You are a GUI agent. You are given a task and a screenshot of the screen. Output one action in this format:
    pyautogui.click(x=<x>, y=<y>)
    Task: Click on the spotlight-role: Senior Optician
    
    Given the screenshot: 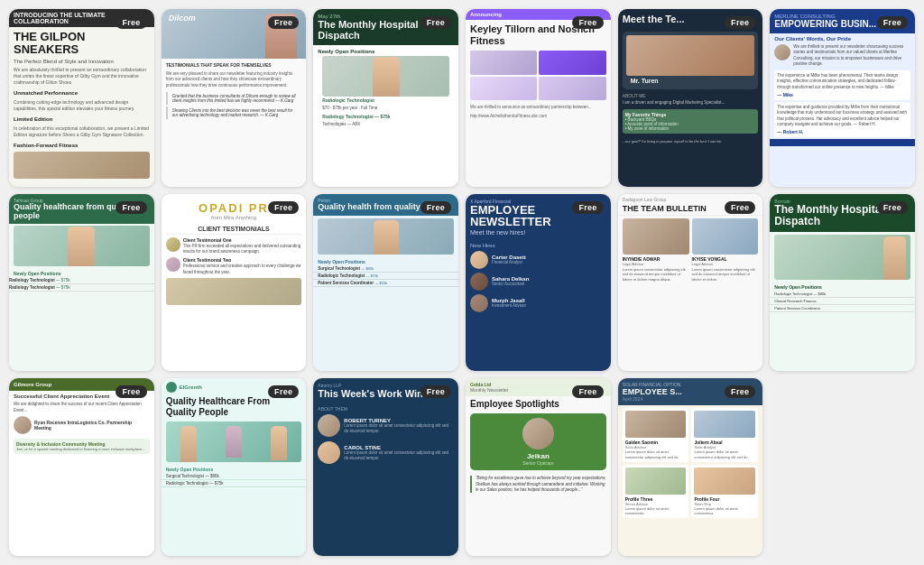 What is the action you would take?
    pyautogui.click(x=538, y=463)
    